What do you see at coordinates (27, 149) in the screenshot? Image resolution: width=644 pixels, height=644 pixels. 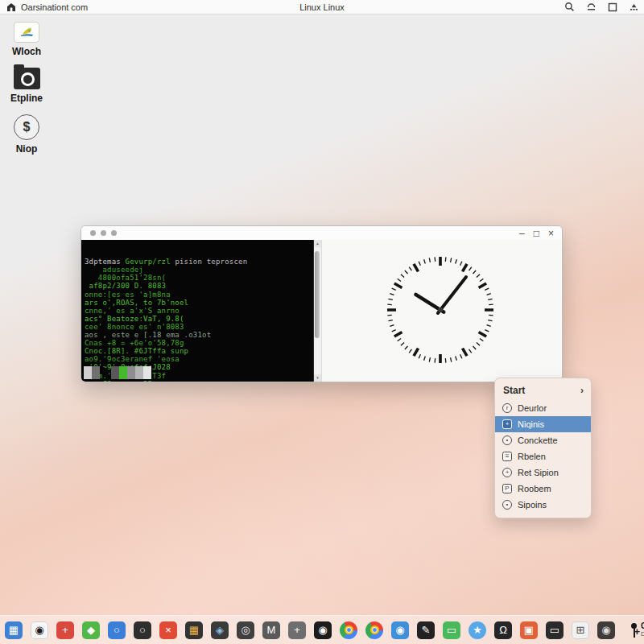 I see `desktop-icon-label: Niop` at bounding box center [27, 149].